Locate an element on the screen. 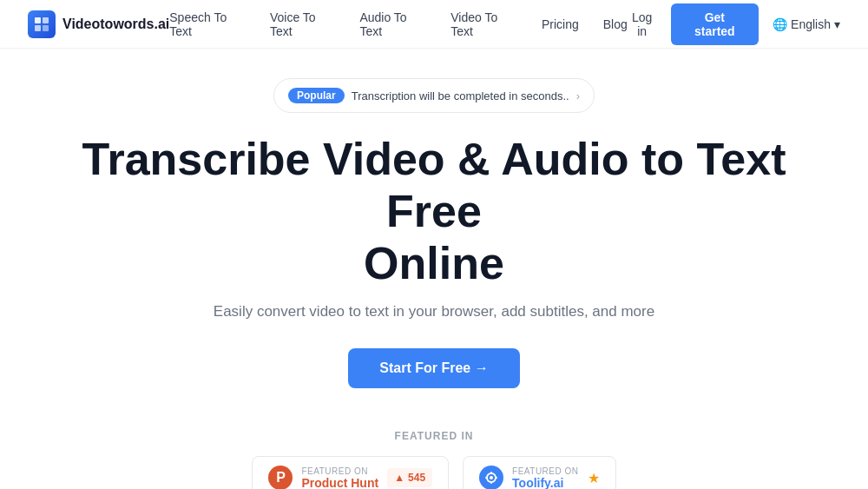  toolify-badge: FEATURED ON Toolify.ai ★ is located at coordinates (539, 472).